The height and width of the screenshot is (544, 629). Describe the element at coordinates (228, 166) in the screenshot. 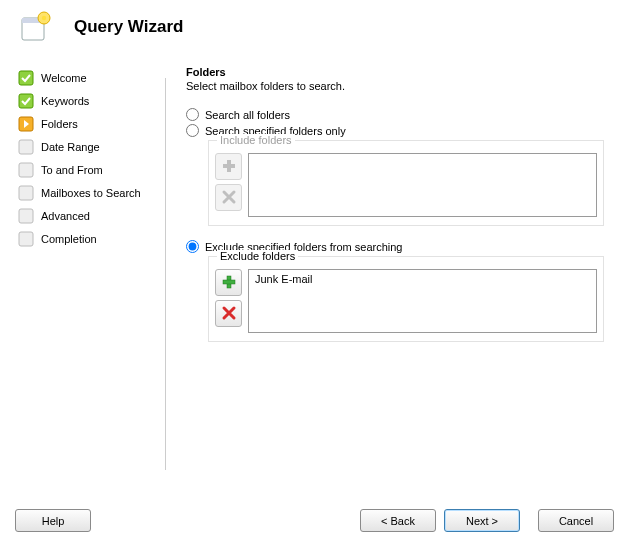

I see `include-add-button` at that location.